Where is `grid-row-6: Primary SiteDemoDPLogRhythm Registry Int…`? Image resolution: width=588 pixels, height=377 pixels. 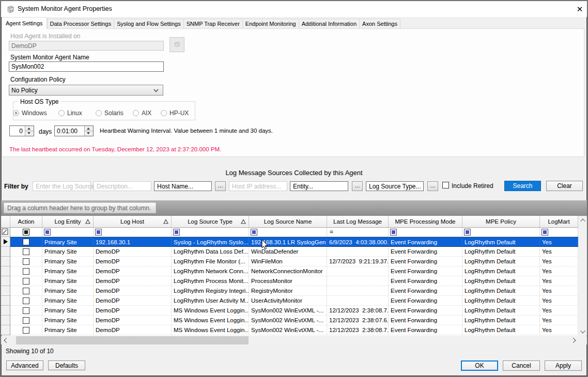
grid-row-6: Primary SiteDemoDPLogRhythm Registry Int… is located at coordinates (295, 291).